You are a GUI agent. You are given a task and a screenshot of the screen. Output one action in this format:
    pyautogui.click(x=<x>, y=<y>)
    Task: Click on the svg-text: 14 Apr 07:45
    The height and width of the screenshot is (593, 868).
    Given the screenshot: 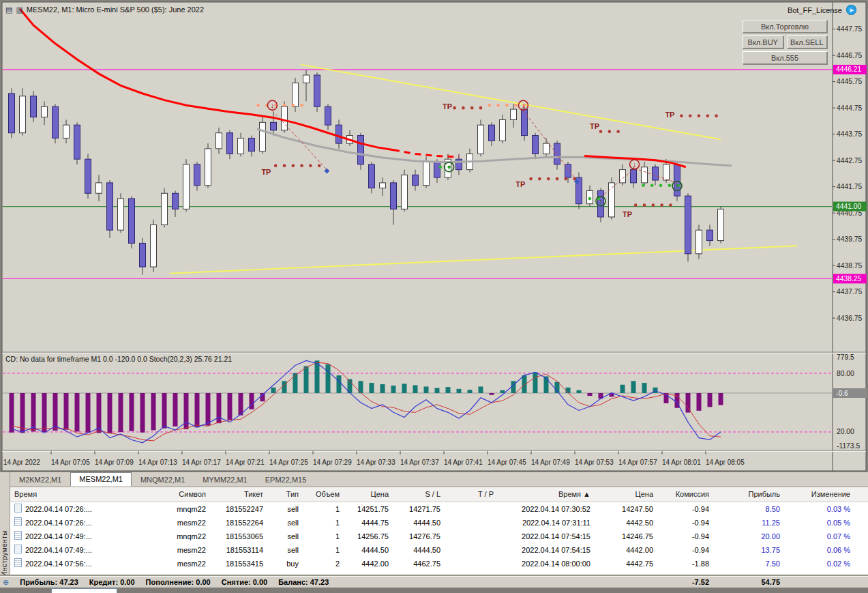 What is the action you would take?
    pyautogui.click(x=507, y=463)
    